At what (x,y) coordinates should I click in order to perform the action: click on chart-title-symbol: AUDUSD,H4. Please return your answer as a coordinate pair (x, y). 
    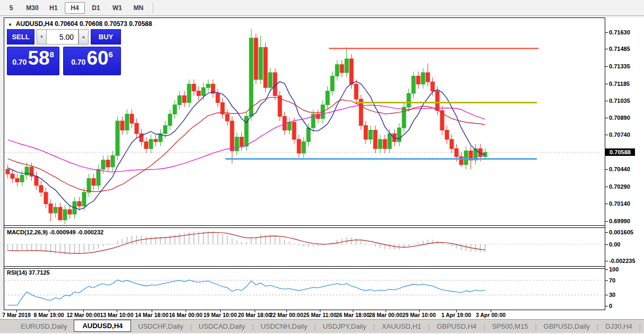
    Looking at the image, I should click on (34, 24).